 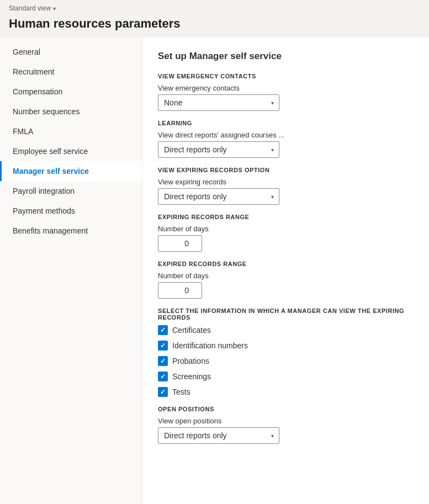 What do you see at coordinates (286, 264) in the screenshot?
I see `expired-records-range-section-label: EXPIRED RECORDS RANGE` at bounding box center [286, 264].